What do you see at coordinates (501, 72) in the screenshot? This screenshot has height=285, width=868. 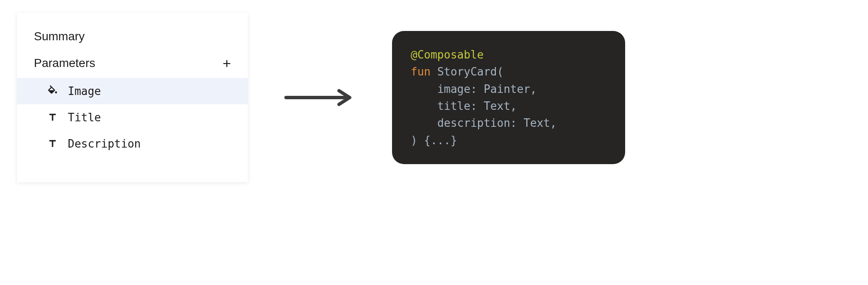 I see `code-open-paren: (` at bounding box center [501, 72].